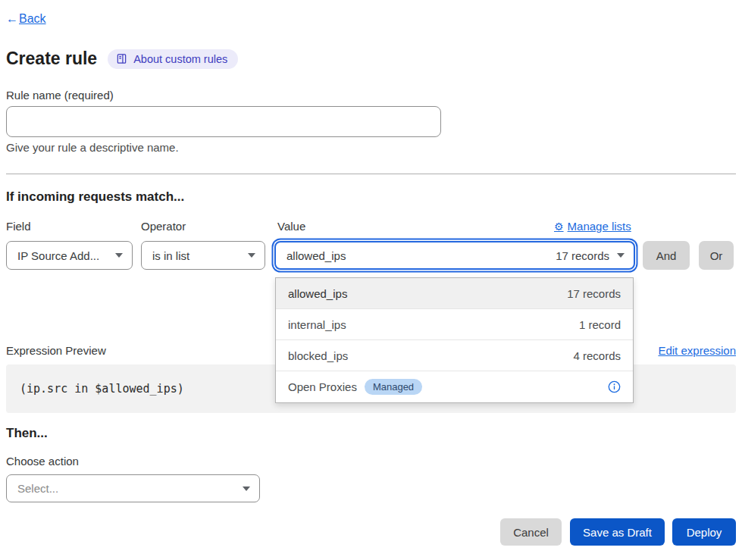 The height and width of the screenshot is (560, 742). Describe the element at coordinates (62, 256) in the screenshot. I see `field-select-value: IP Source Add...` at that location.